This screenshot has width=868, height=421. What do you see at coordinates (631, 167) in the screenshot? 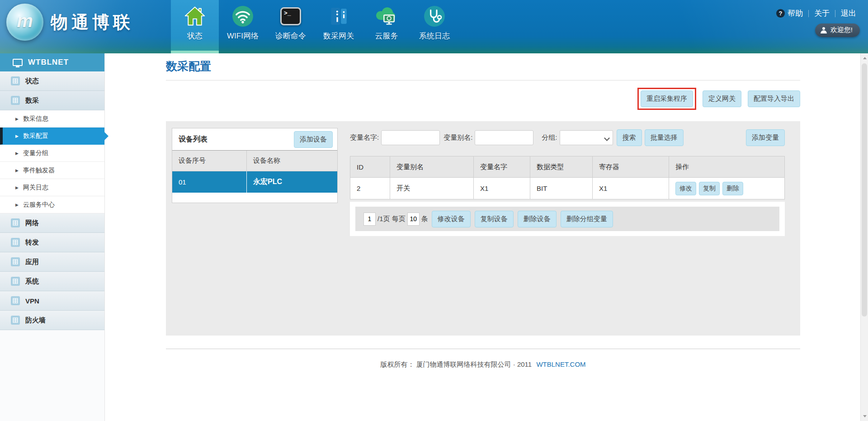
I see `col-register: 寄存器` at bounding box center [631, 167].